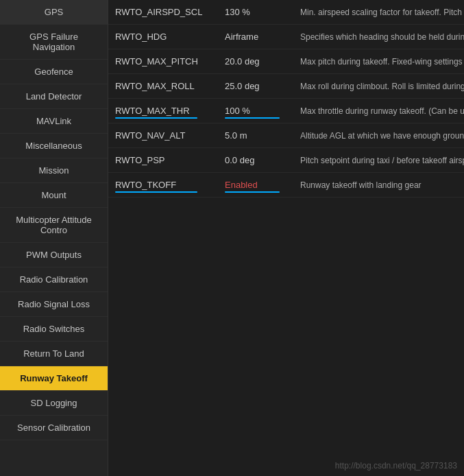 The height and width of the screenshot is (476, 464). What do you see at coordinates (378, 160) in the screenshot?
I see `param-desc: Pitch setpoint during taxi / before take…` at bounding box center [378, 160].